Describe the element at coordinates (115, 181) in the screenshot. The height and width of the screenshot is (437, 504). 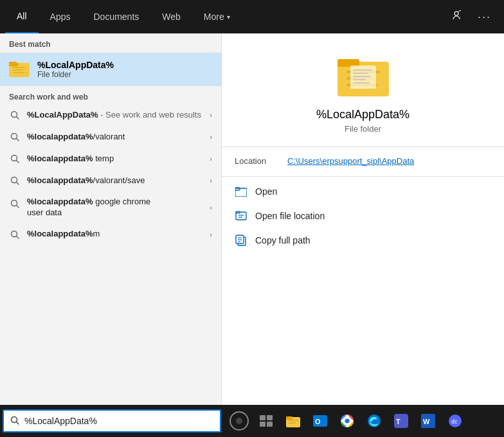
I see `search-item-text-3: %localappdata%/valorant/save` at that location.